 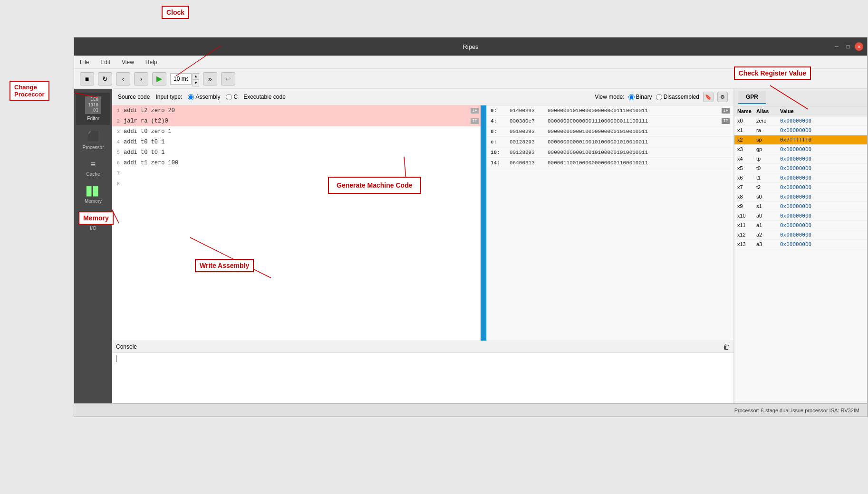 I want to click on executable-code-label: Executable code, so click(x=264, y=97).